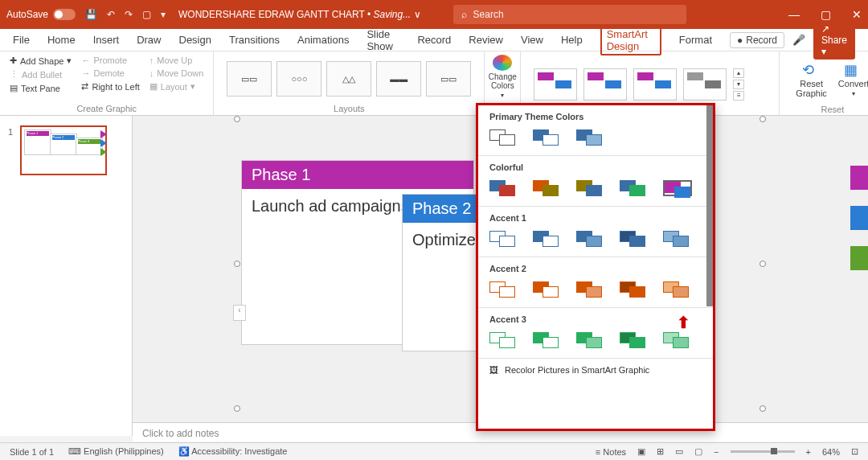 The width and height of the screenshot is (868, 460). I want to click on mic-icon: 🎤, so click(799, 40).